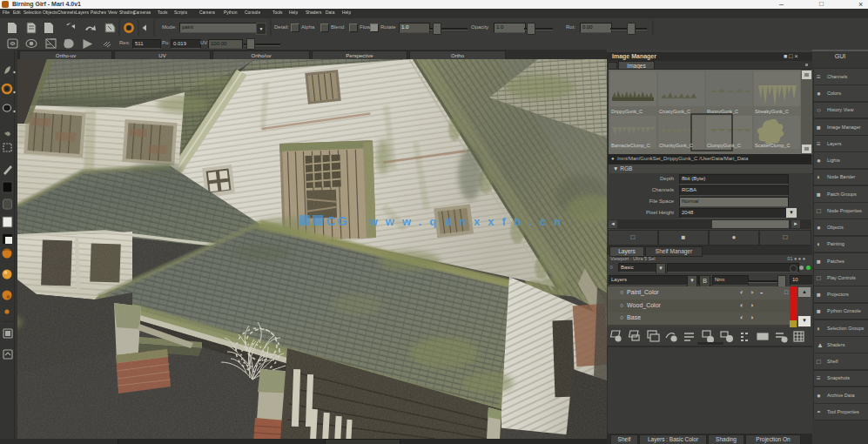 Image resolution: width=868 pixels, height=444 pixels. I want to click on svg-text: ClumpyGunk_C, so click(724, 145).